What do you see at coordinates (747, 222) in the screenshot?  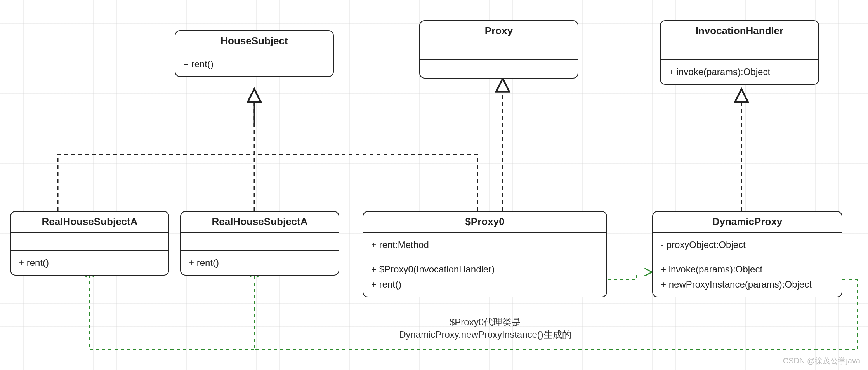 I see `class-title: DynamicProxy` at bounding box center [747, 222].